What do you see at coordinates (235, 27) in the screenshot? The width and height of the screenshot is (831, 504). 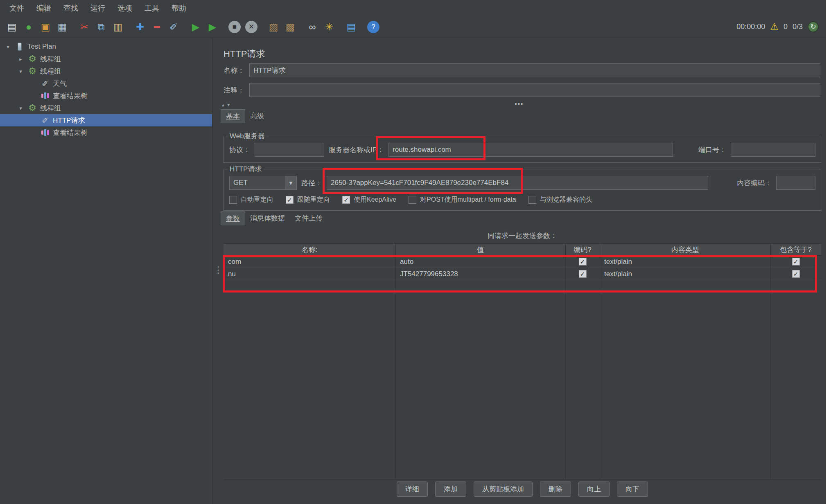 I see `stop-icon: ■` at bounding box center [235, 27].